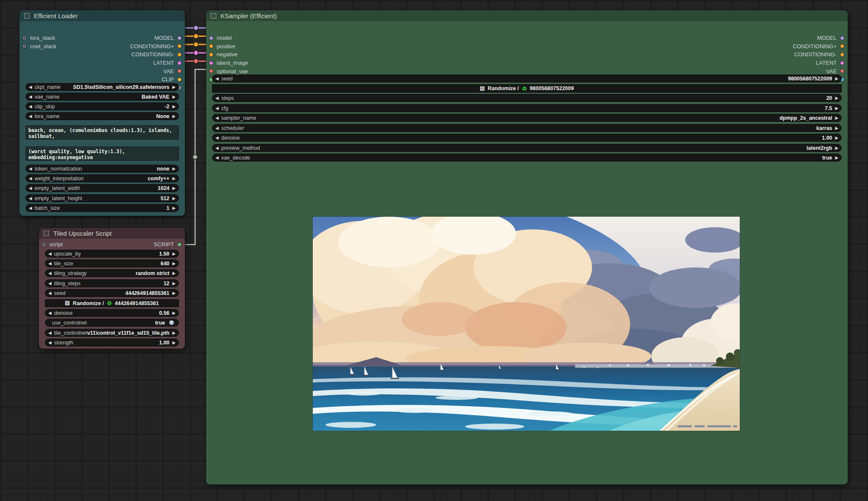 This screenshot has width=868, height=501. What do you see at coordinates (112, 322) in the screenshot?
I see `widget-use-controlnet-toggle: use_controlnet true` at bounding box center [112, 322].